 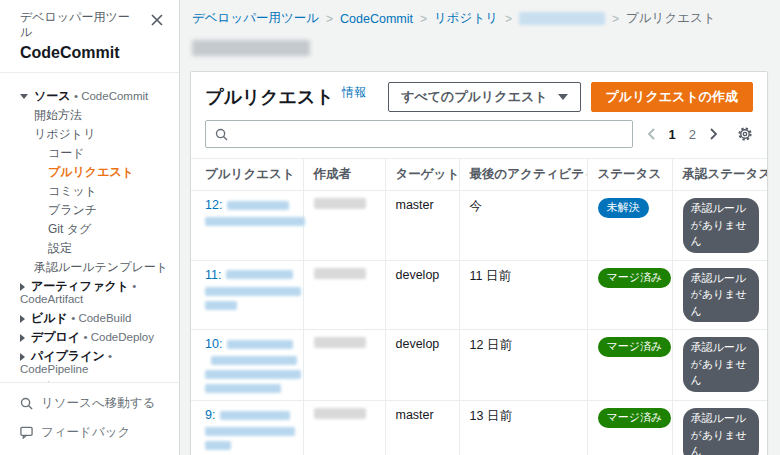 What do you see at coordinates (108, 210) in the screenshot?
I see `sidebar-item-branches: ブランチ` at bounding box center [108, 210].